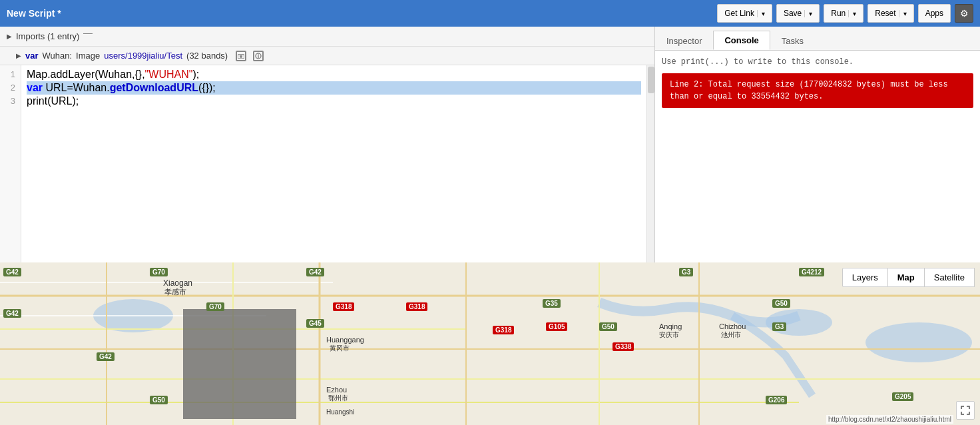 The image size is (980, 425). What do you see at coordinates (340, 348) in the screenshot?
I see `svg-text: 黄冈市` at bounding box center [340, 348].